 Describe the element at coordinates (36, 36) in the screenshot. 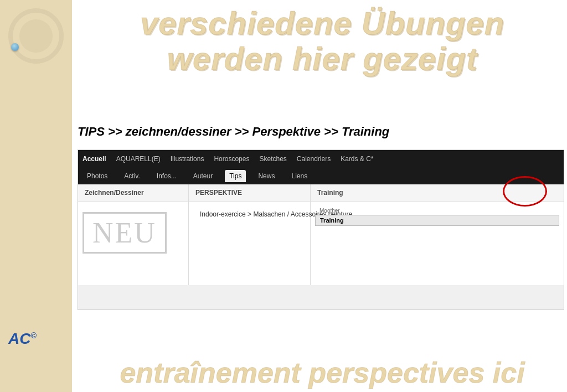

I see `decorative-circles` at that location.